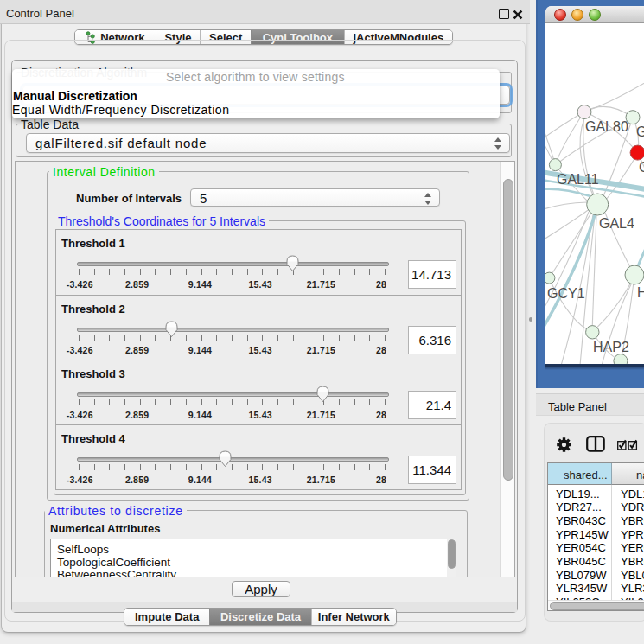 Image resolution: width=644 pixels, height=644 pixels. Describe the element at coordinates (611, 348) in the screenshot. I see `svg-text: HAP2` at that location.